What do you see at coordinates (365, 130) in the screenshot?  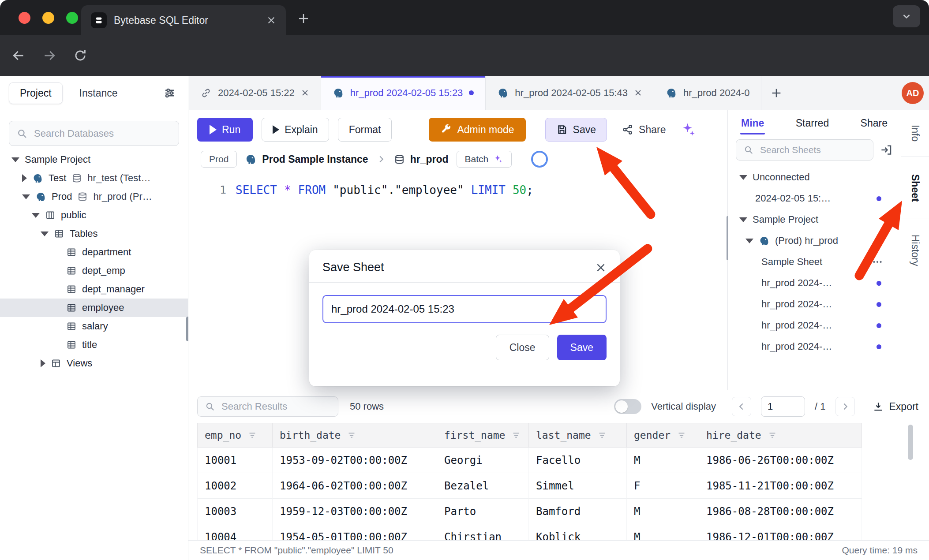 I see `format-button: Format` at bounding box center [365, 130].